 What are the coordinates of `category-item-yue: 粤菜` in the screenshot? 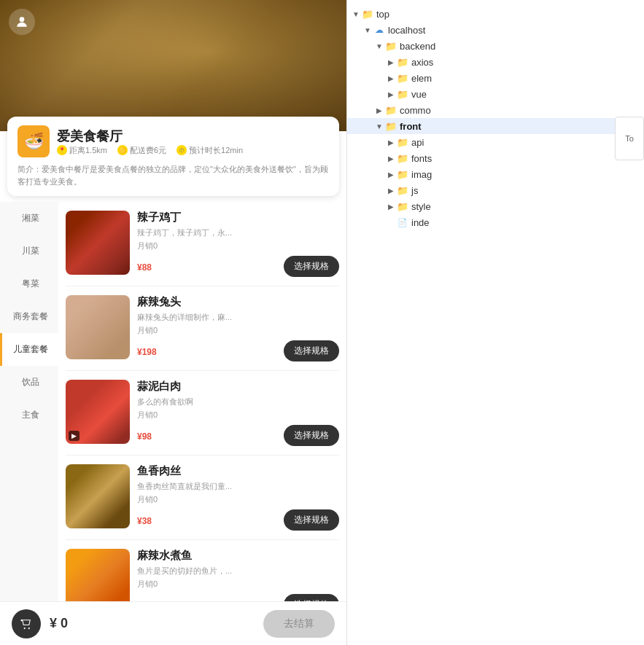 It's located at (29, 284).